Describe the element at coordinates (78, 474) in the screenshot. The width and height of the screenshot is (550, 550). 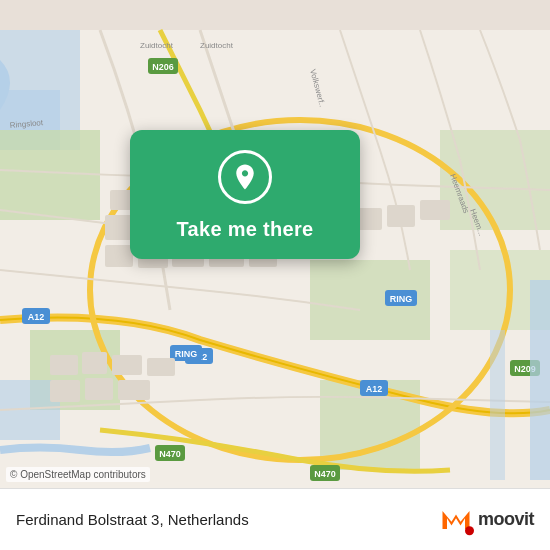
I see `osm-credit: © OpenStreetMap contributors` at that location.